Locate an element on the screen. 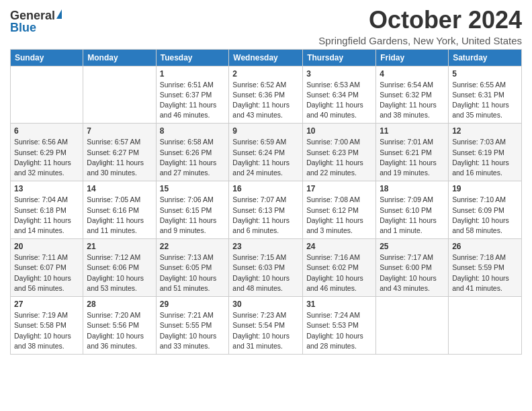 This screenshot has width=532, height=411. day-number: 2 is located at coordinates (266, 74).